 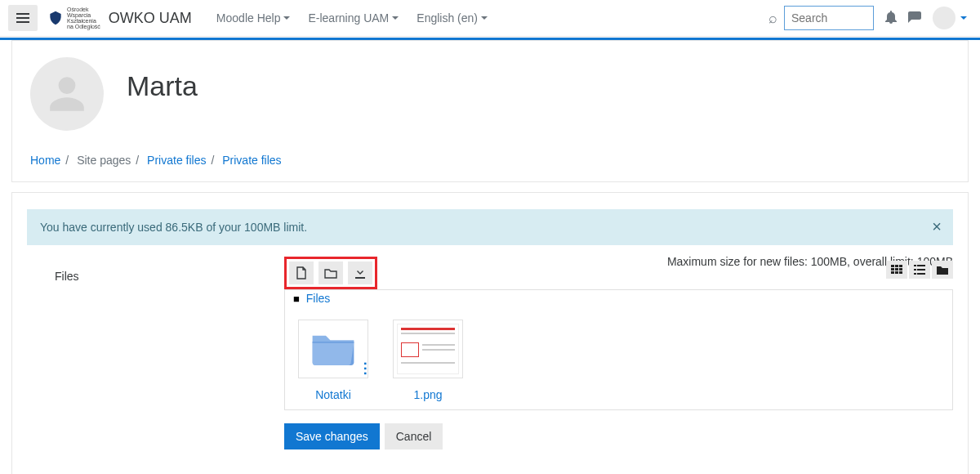 I want to click on logo-caption: OśrodekWsparciaKształceniana Odległość, so click(x=83, y=18).